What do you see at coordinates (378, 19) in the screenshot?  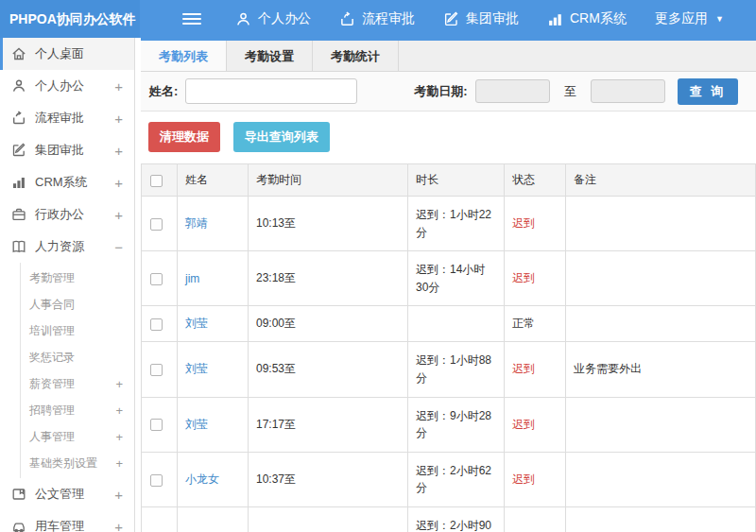 I see `top-bar: PHPOA协同办公软件 个人办公流程审批集团审批CRM系统更多应用▼` at bounding box center [378, 19].